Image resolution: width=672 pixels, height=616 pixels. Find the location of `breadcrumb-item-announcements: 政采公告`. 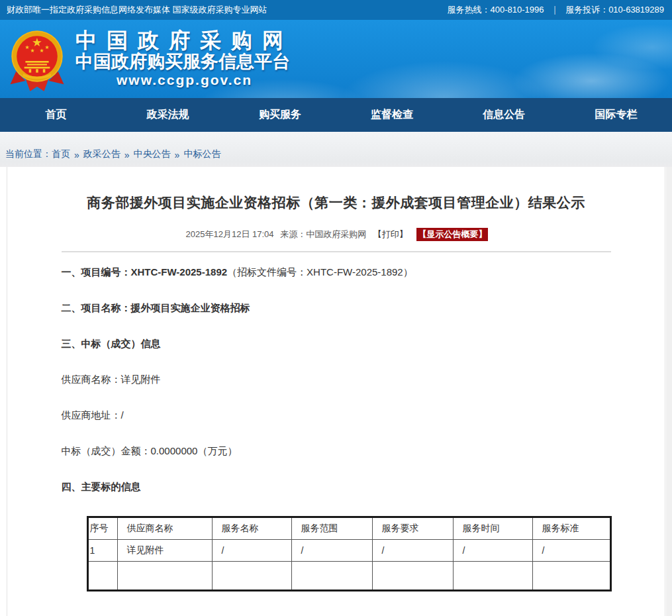

breadcrumb-item-announcements: 政采公告 is located at coordinates (102, 154).